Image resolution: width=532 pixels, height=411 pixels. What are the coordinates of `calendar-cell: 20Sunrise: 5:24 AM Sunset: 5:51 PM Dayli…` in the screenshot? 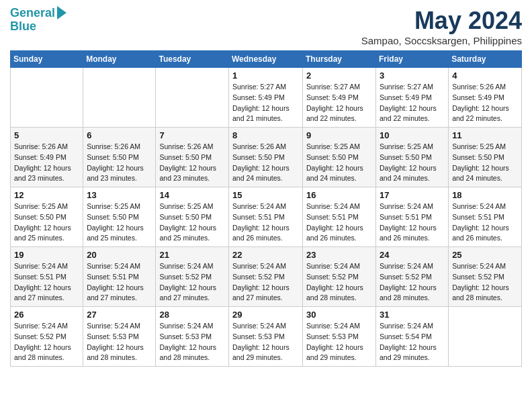 It's located at (120, 277).